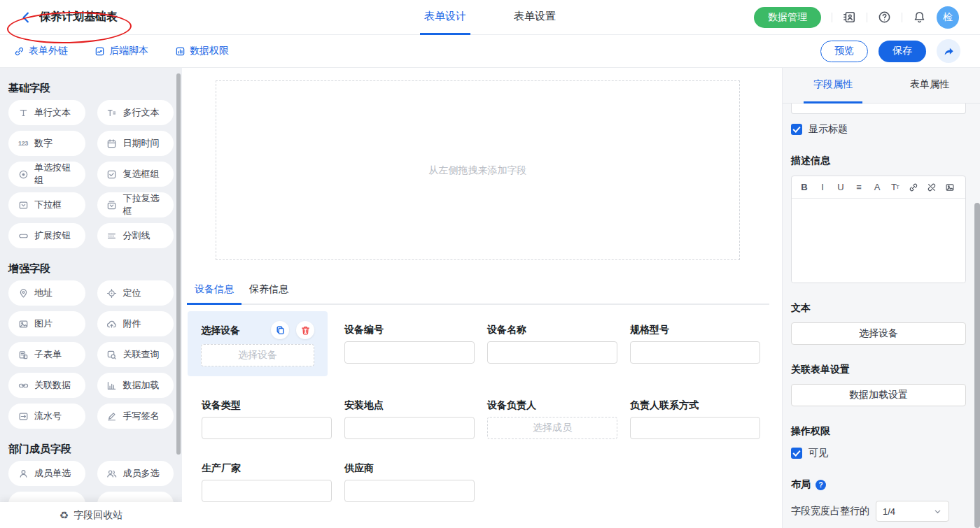 This screenshot has height=528, width=980. Describe the element at coordinates (445, 17) in the screenshot. I see `header-tab-0: 表单设计` at that location.